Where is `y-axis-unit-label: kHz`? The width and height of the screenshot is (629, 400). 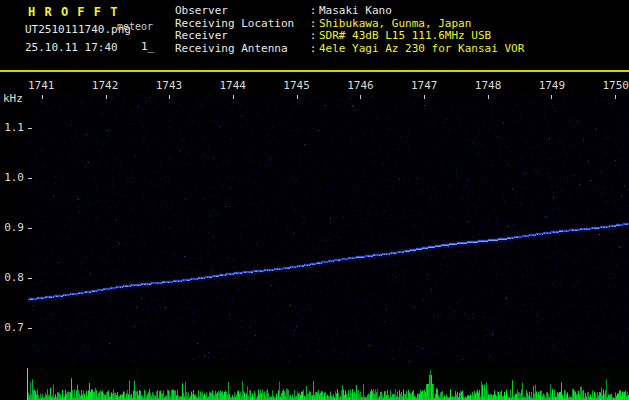 y-axis-unit-label: kHz is located at coordinates (13, 98).